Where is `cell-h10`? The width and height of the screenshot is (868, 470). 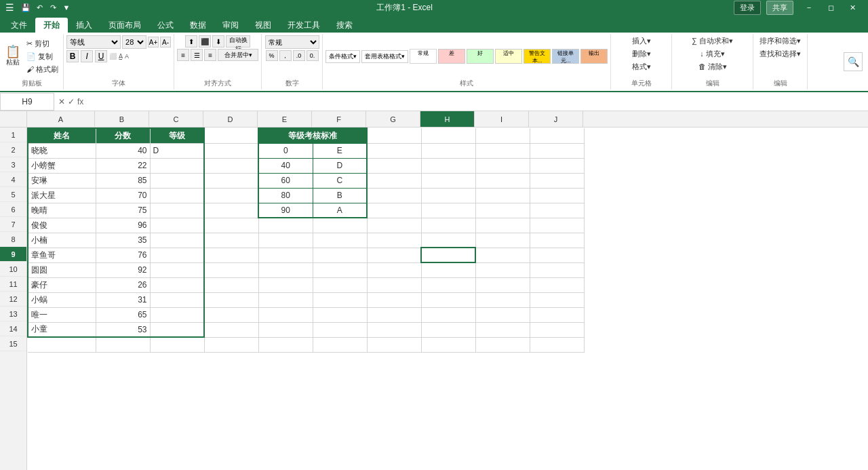
cell-h10 is located at coordinates (448, 270).